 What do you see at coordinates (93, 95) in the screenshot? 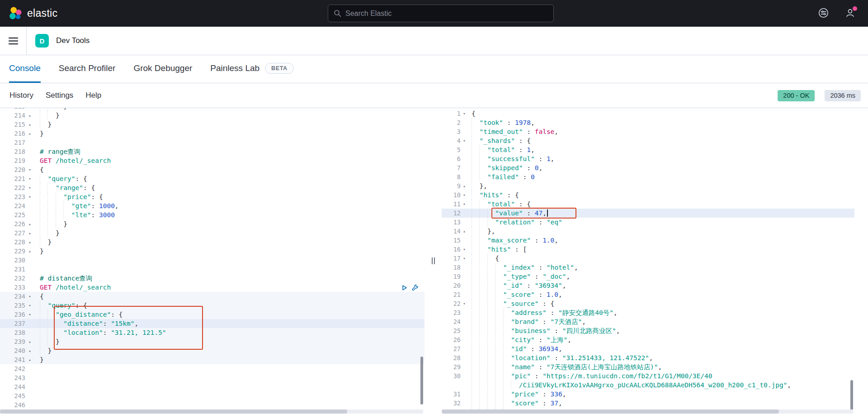
I see `help-button: Help` at bounding box center [93, 95].